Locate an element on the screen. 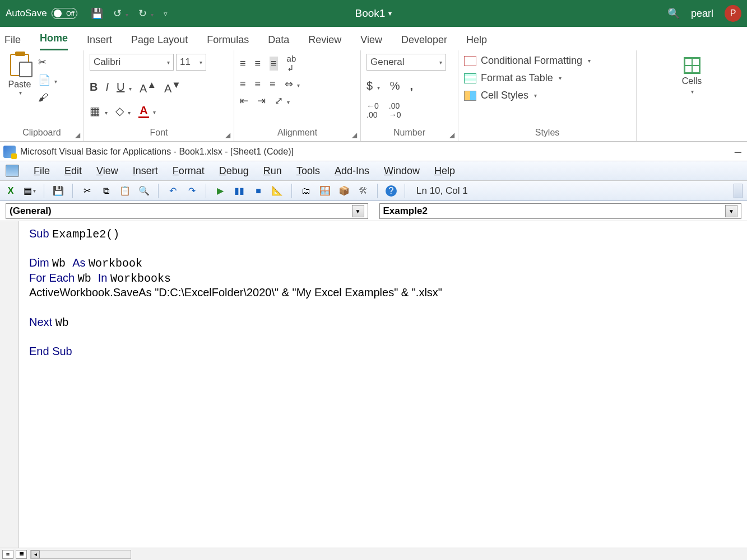 The image size is (747, 560). undo-icon: ↺ ▾ is located at coordinates (121, 13).